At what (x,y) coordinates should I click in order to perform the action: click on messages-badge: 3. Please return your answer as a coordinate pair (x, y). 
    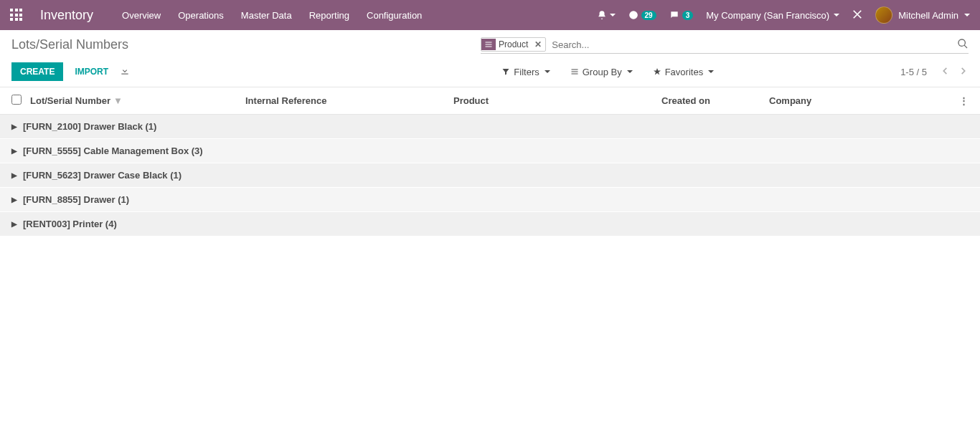
    Looking at the image, I should click on (688, 16).